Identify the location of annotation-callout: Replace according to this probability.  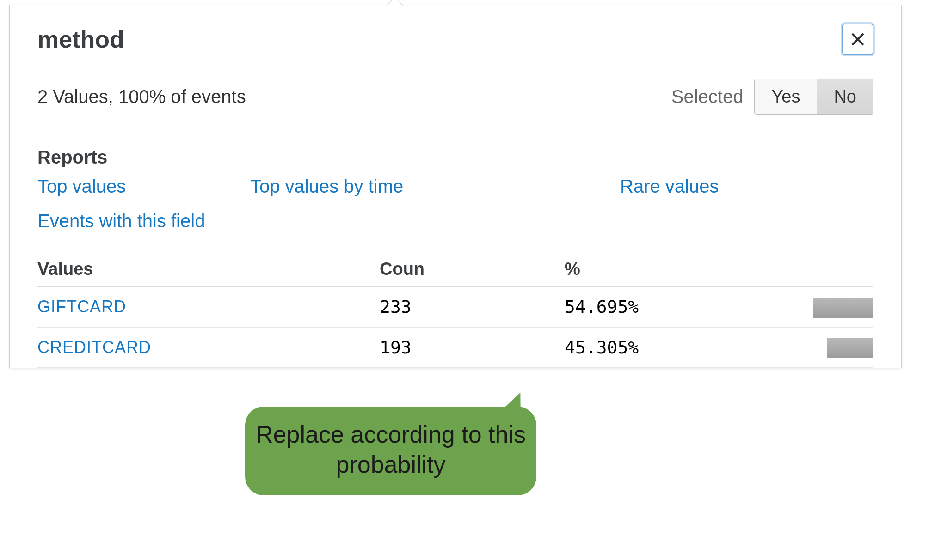
(391, 451).